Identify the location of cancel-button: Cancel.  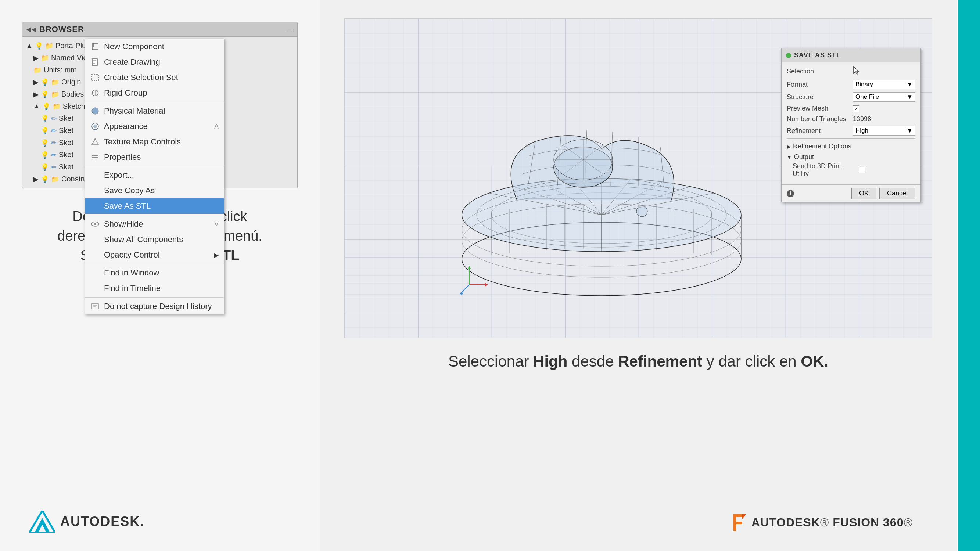
(897, 194).